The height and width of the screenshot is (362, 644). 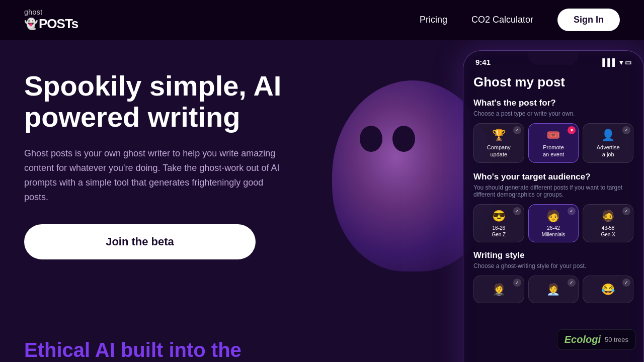 I want to click on logo: ghost 👻 POSTs, so click(x=51, y=20).